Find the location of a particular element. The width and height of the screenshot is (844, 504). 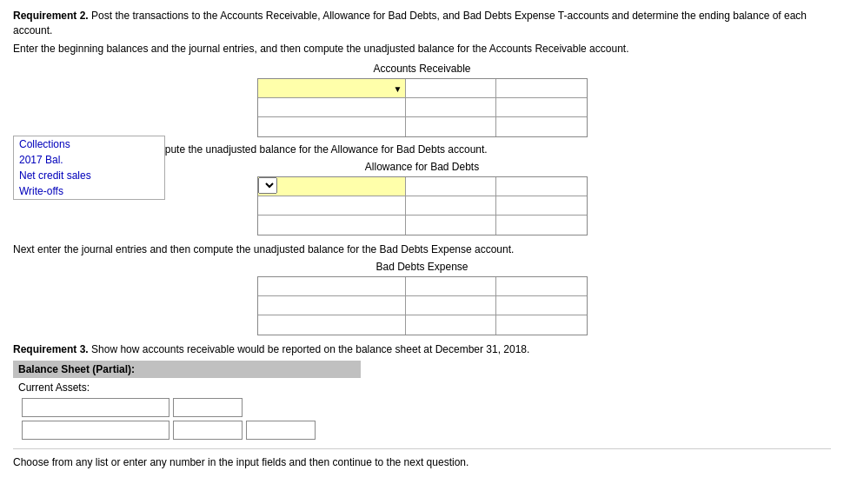

dropdown-item-net-credit-sales: Net credit sales is located at coordinates (89, 176).